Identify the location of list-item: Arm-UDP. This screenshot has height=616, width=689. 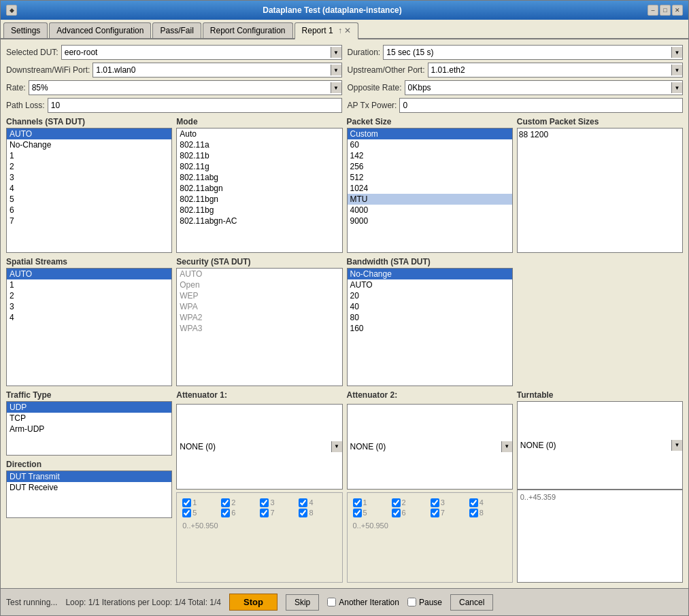
(89, 429).